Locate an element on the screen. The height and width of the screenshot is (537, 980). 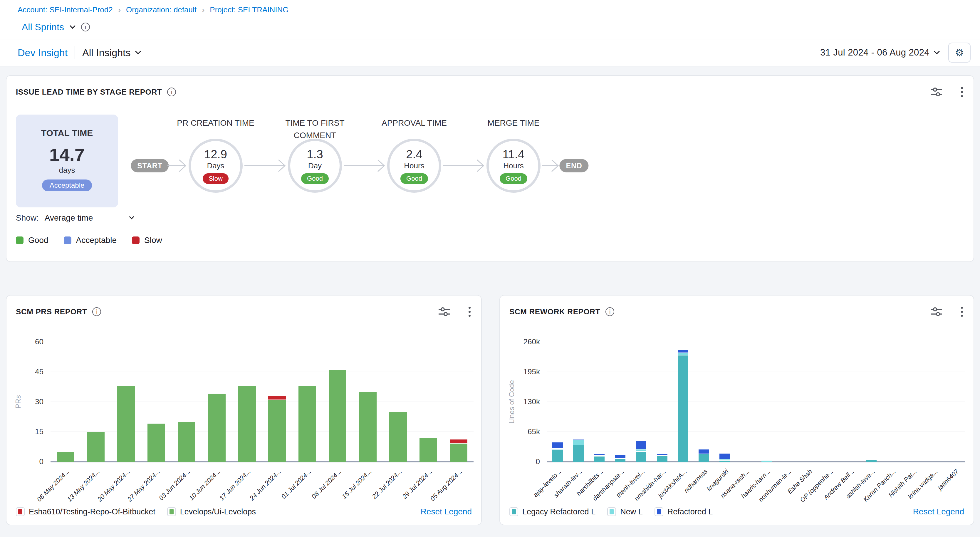
x-axis-line is located at coordinates (756, 462).